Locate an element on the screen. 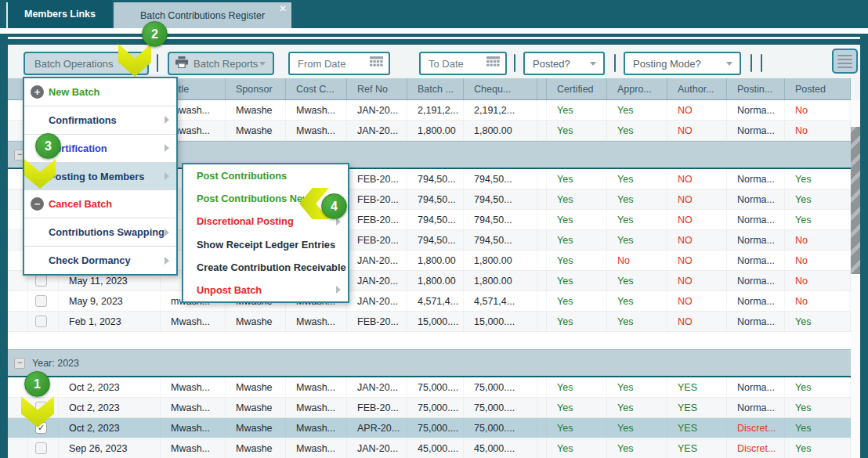 This screenshot has width=868, height=458. table-row: Feb 1, 2023Mwash...MwasheMwash...FEB-20.… is located at coordinates (429, 322).